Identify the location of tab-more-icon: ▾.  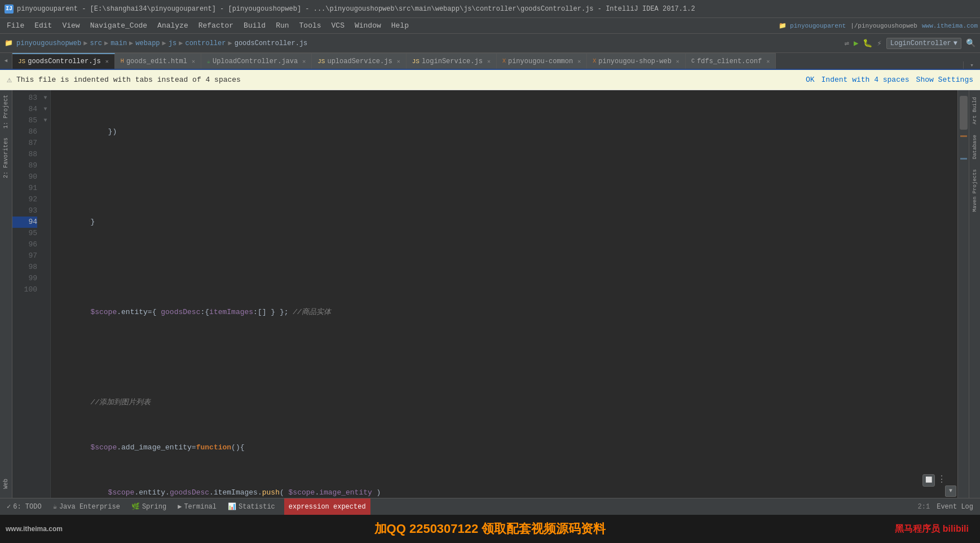
(972, 65).